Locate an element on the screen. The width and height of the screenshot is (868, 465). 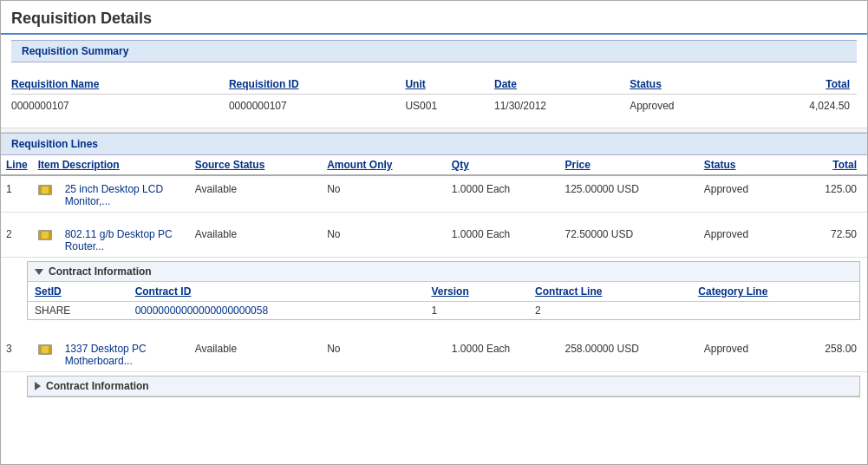
summary-table: Requisition Name Requisition ID Unit Dat… is located at coordinates (434, 95).